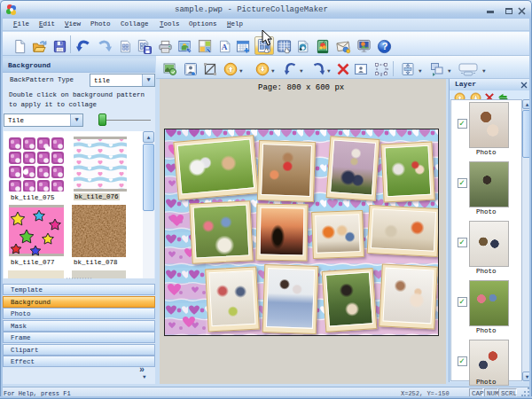  Describe the element at coordinates (225, 47) in the screenshot. I see `svg-text: A` at that location.